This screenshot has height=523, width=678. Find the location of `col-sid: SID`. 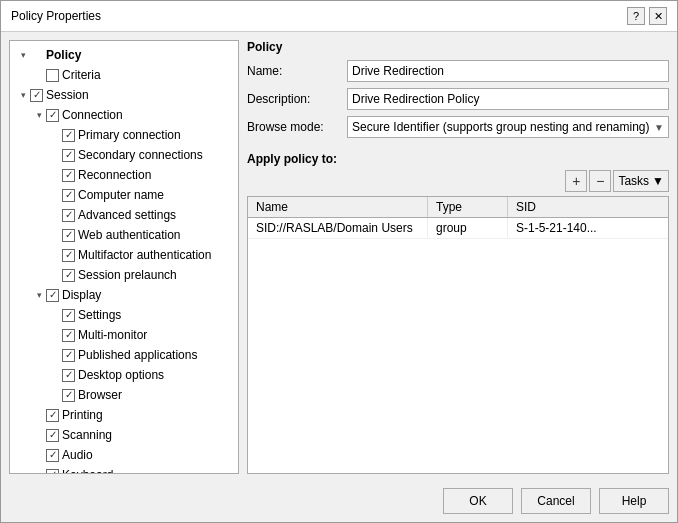

col-sid: SID is located at coordinates (588, 207).